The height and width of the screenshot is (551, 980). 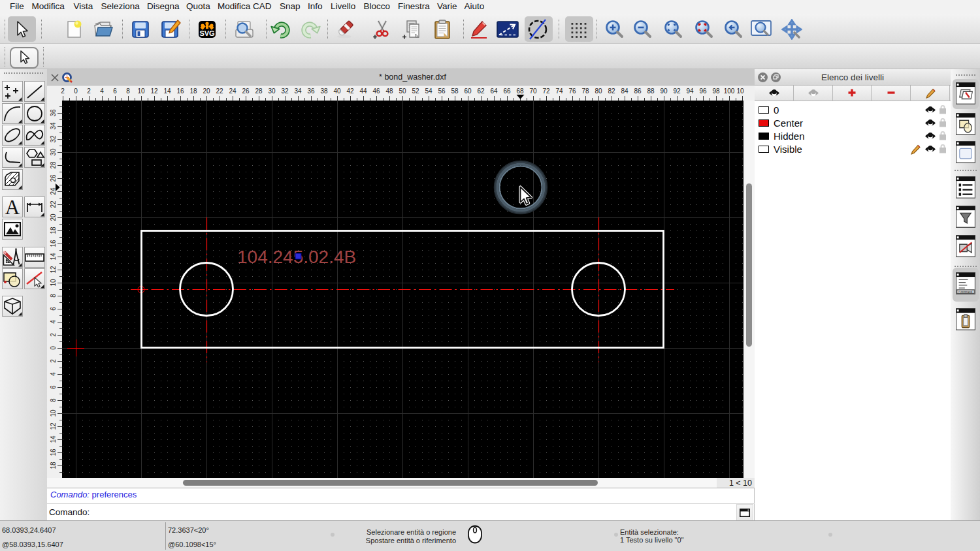 I want to click on svg-text: 68, so click(x=520, y=91).